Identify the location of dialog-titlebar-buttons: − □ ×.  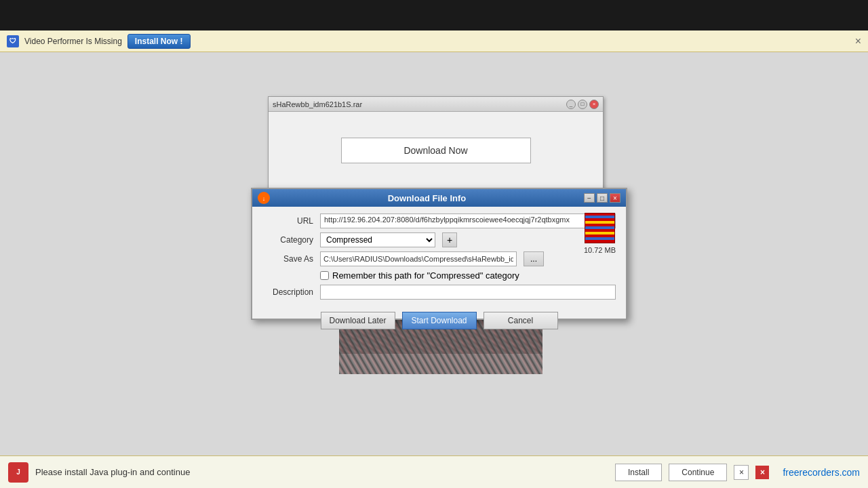
(602, 198).